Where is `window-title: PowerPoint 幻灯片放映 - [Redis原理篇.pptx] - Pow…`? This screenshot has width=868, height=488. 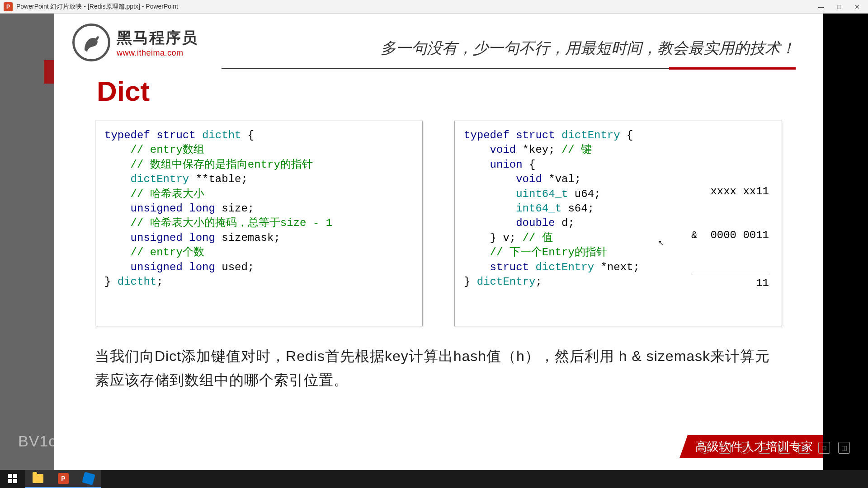
window-title: PowerPoint 幻灯片放映 - [Redis原理篇.pptx] - Pow… is located at coordinates (417, 7).